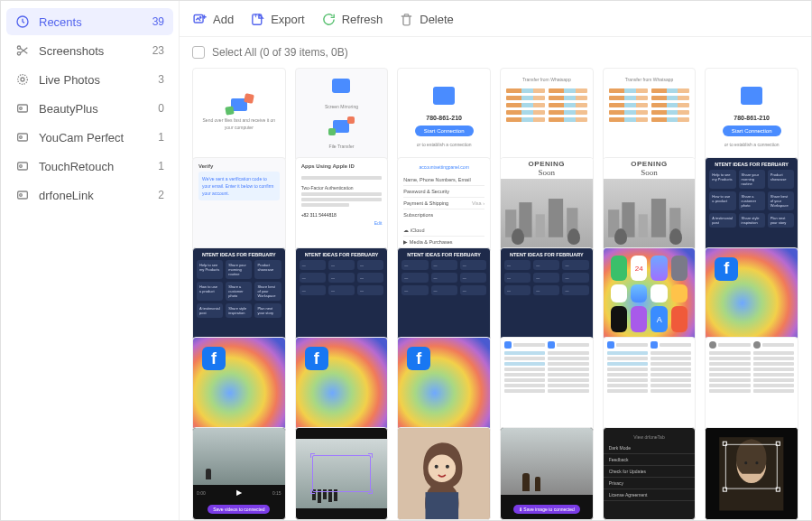 The width and height of the screenshot is (812, 521). Describe the element at coordinates (161, 79) in the screenshot. I see `sidebar-count: 3` at that location.